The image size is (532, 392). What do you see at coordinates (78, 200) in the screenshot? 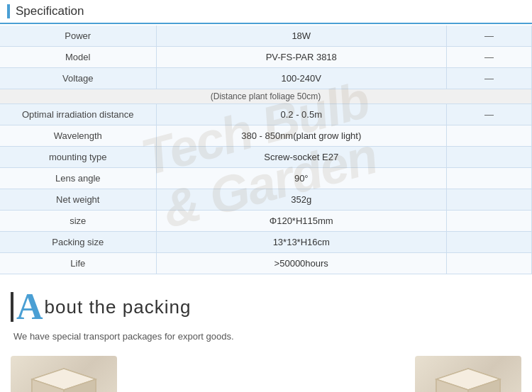
I see `row-label: Net weight` at bounding box center [78, 200].